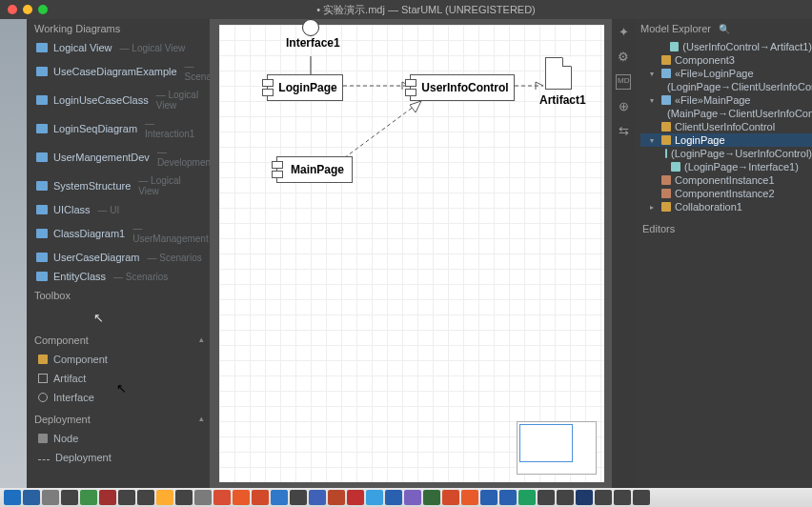  Describe the element at coordinates (317, 170) in the screenshot. I see `uml-component-label: MainPage` at that location.